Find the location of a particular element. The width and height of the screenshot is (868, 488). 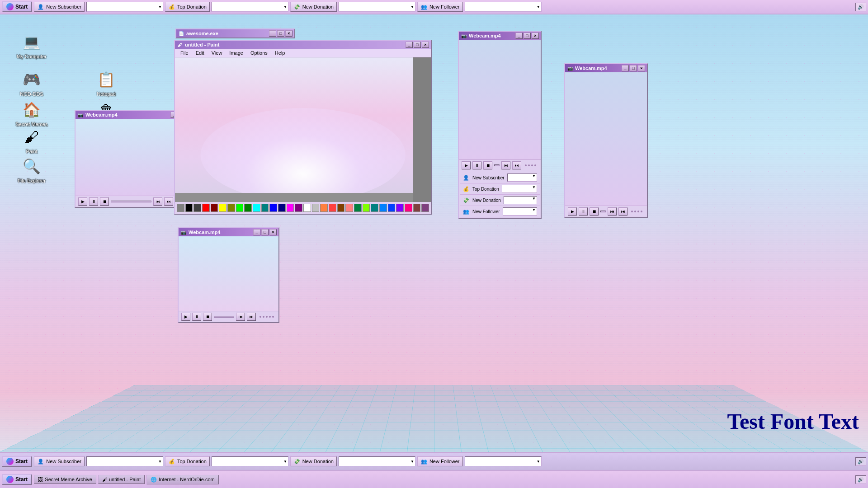

color-swatch-pink is located at coordinates (409, 208).